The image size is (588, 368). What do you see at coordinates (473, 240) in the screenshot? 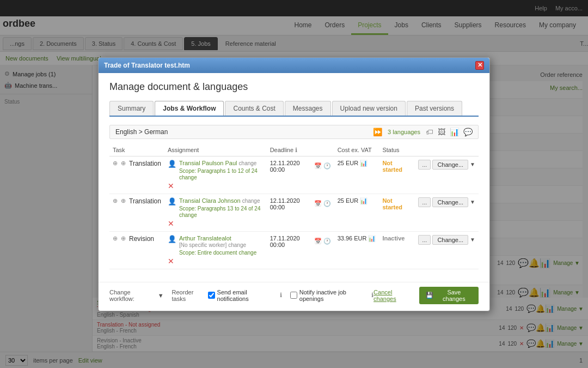
I see `dropdown-arrow-3: ▼` at bounding box center [473, 240].